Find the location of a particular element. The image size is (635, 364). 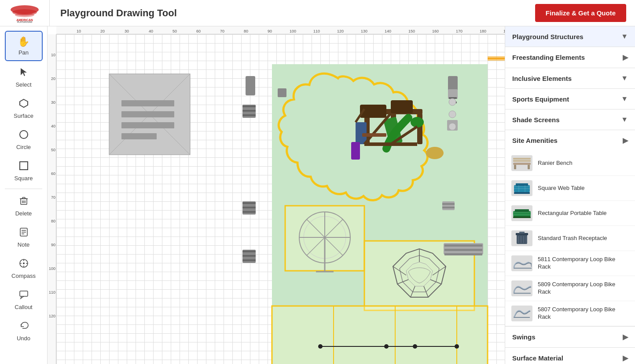

amenity-label-trash-receptacle: Standard Trash Receptacle is located at coordinates (573, 238).